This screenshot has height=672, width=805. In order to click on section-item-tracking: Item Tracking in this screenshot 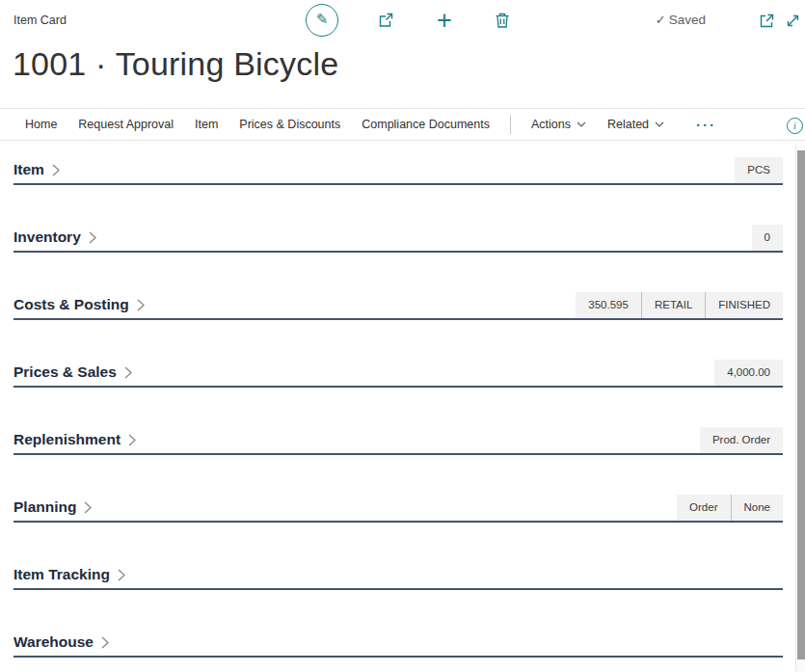, I will do `click(398, 556)`.